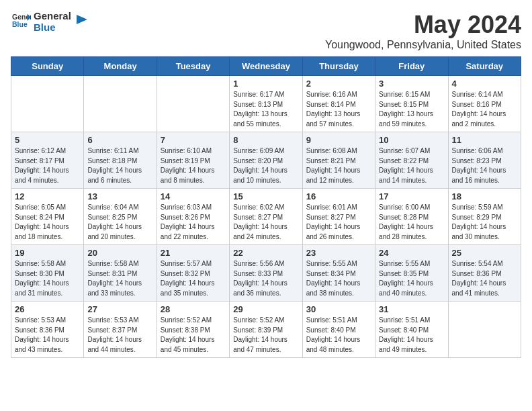  What do you see at coordinates (339, 109) in the screenshot?
I see `day-info: Sunrise: 6:16 AM Sunset: 8:14 PM Dayligh…` at bounding box center [339, 109].